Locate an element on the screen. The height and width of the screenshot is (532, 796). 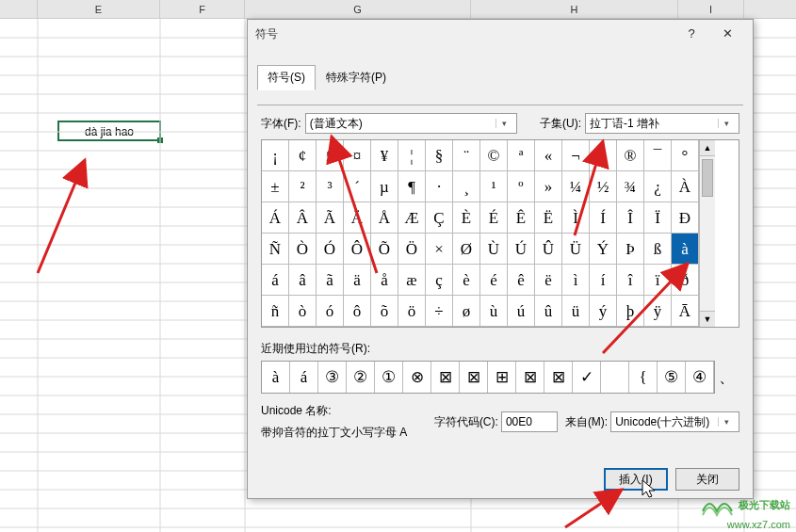
char-cell: å is located at coordinates (384, 281).